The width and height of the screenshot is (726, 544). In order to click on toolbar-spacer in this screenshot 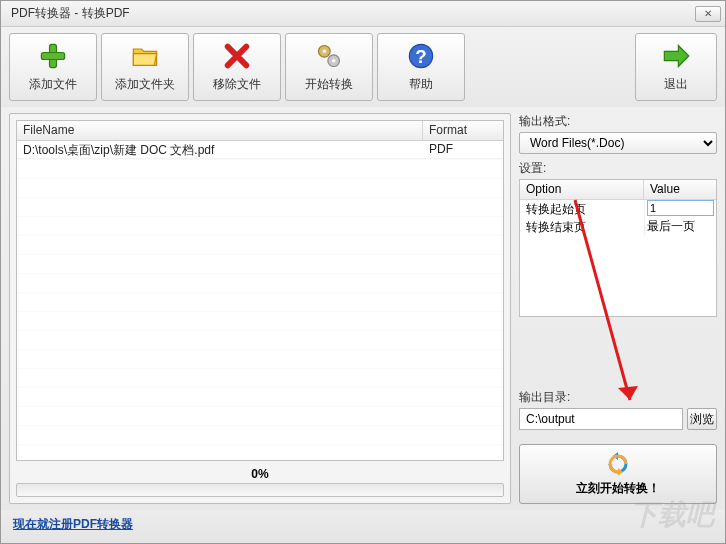, I will do `click(548, 67)`.